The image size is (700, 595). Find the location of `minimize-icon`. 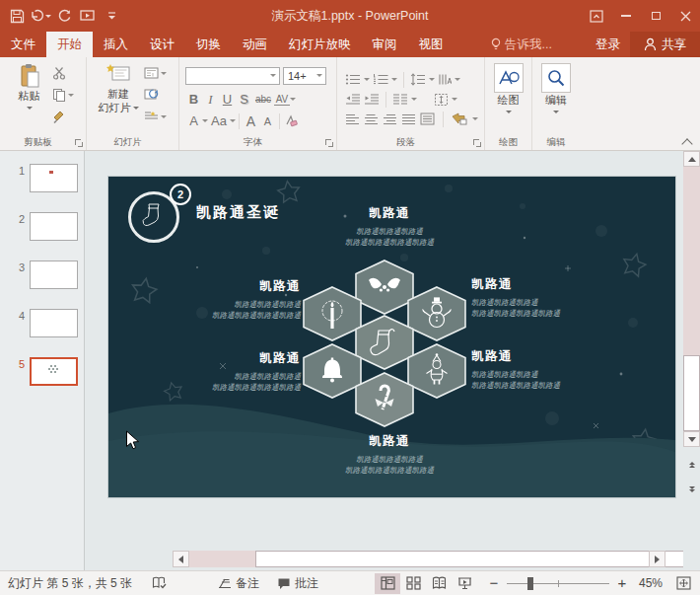

minimize-icon is located at coordinates (626, 16).